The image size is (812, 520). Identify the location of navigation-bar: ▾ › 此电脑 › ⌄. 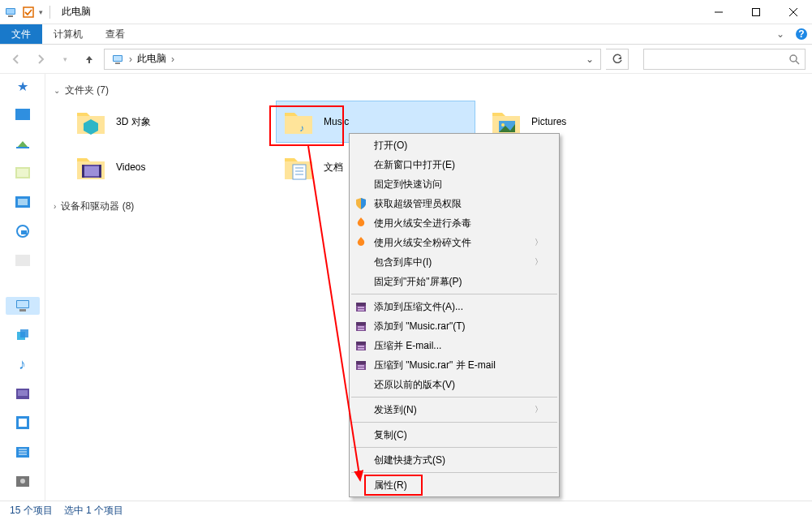
(406, 59).